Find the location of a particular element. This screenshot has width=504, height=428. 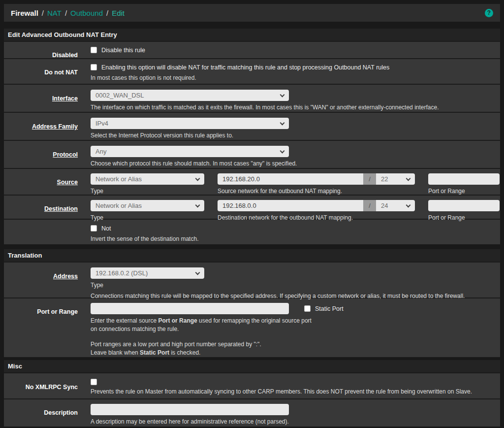

translation-address-select-value: 192.168.0.2 (DSL) is located at coordinates (122, 273).